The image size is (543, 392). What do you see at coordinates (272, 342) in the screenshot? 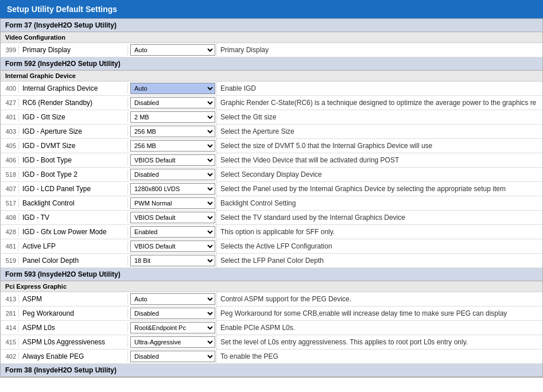
I see `table-row: 415ASPM L0s AggressivenessUltra-Aggressi…` at bounding box center [272, 342].